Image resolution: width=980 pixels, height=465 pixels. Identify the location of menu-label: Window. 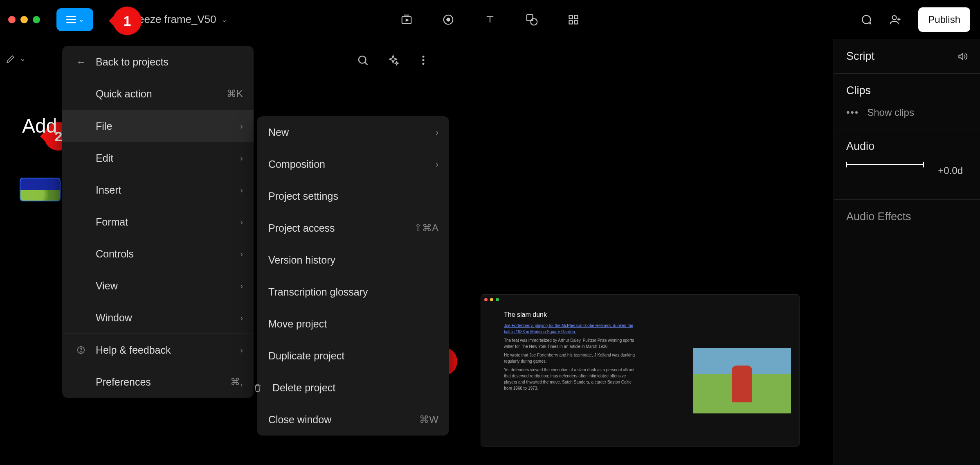
(114, 318).